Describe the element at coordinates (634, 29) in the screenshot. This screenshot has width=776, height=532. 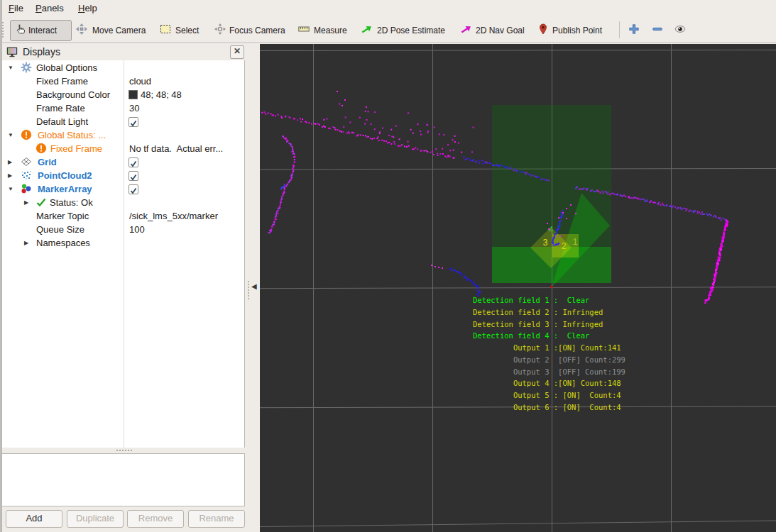
I see `plus-icon` at that location.